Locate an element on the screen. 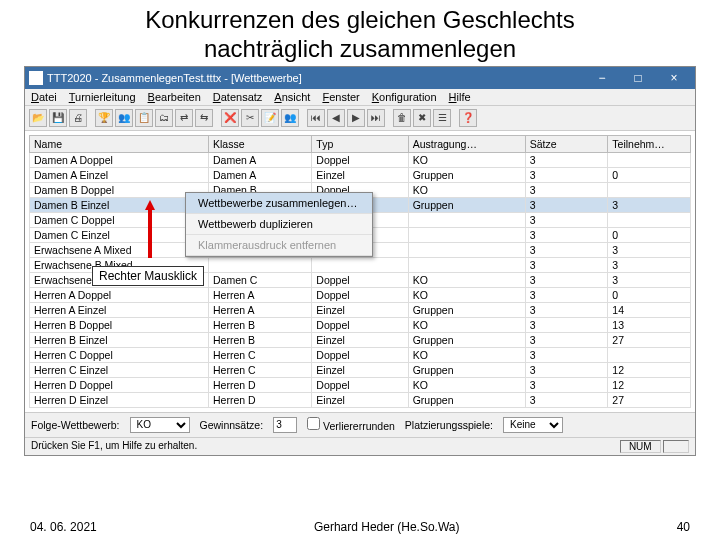 The image size is (720, 540). close-button: × is located at coordinates (674, 78).